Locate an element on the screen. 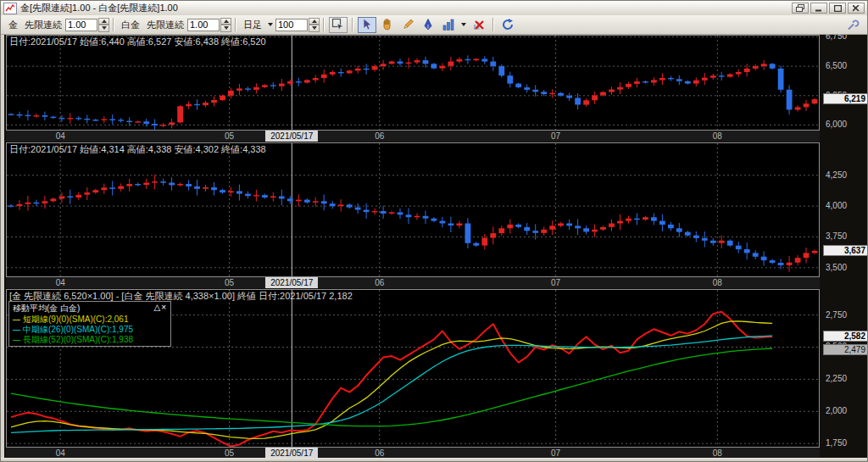  y-axis-label: 6,500 is located at coordinates (836, 66).